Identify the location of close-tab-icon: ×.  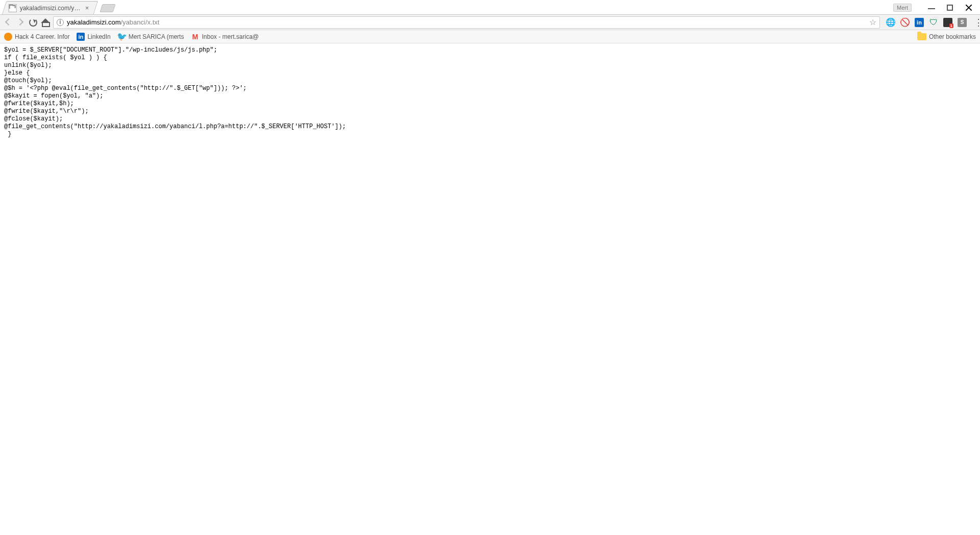
(87, 8).